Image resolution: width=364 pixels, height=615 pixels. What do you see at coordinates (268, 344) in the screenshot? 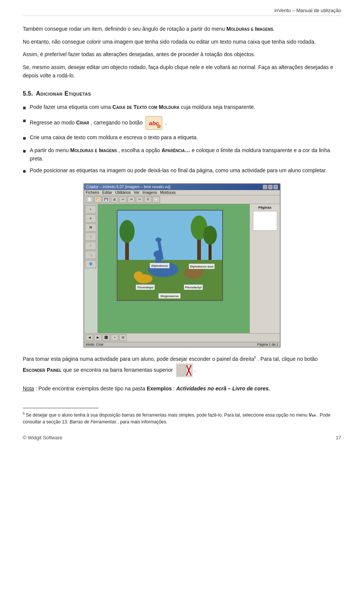
I see `status-right: Página 1 de 1` at bounding box center [268, 344].